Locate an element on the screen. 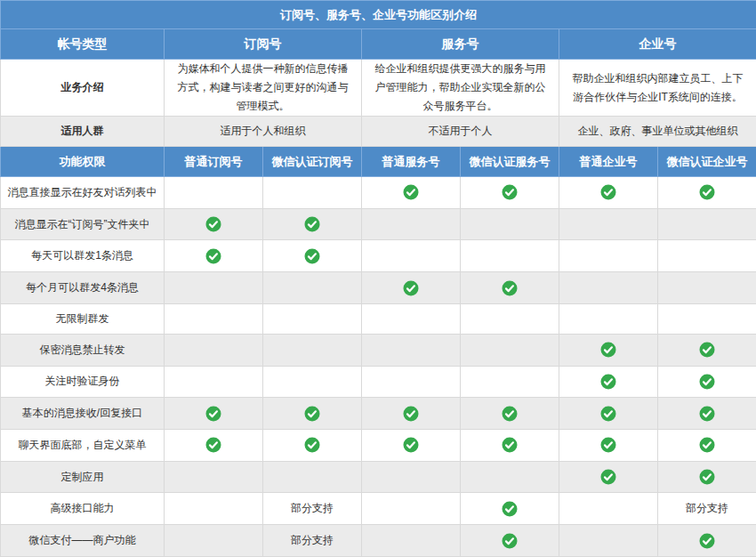 Image resolution: width=756 pixels, height=557 pixels. business-intro-label: 业务介绍 is located at coordinates (83, 88).